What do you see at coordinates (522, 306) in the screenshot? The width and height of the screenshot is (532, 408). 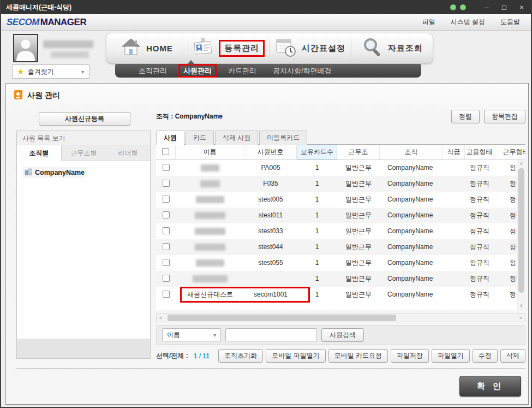 I see `scroll-down-icon: ∨` at bounding box center [522, 306].